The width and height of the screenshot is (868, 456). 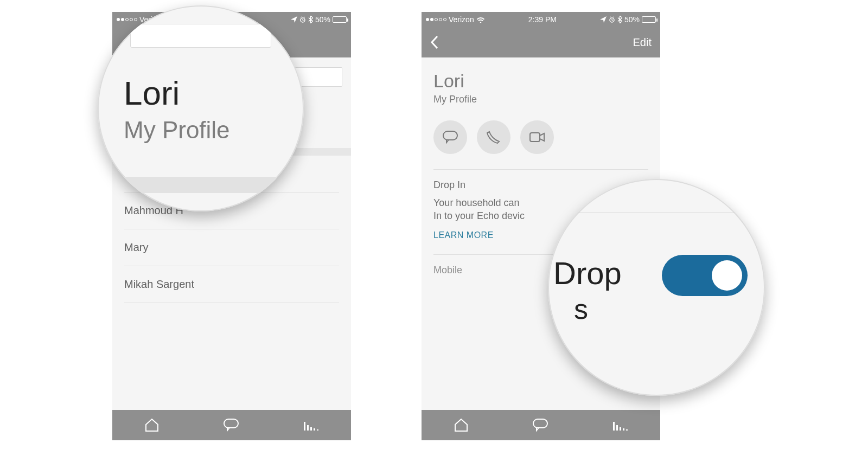 What do you see at coordinates (232, 285) in the screenshot?
I see `contact-row: Mikah Sargent` at bounding box center [232, 285].